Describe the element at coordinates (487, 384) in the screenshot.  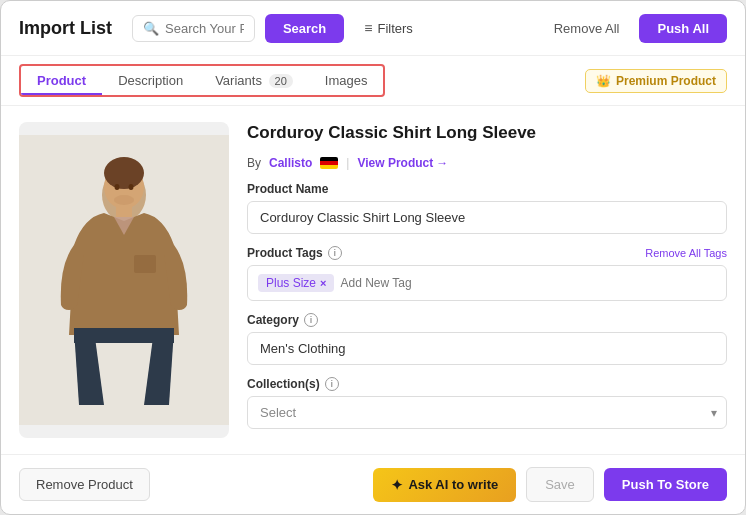
I see `collections-label: Collection(s) i` at that location.